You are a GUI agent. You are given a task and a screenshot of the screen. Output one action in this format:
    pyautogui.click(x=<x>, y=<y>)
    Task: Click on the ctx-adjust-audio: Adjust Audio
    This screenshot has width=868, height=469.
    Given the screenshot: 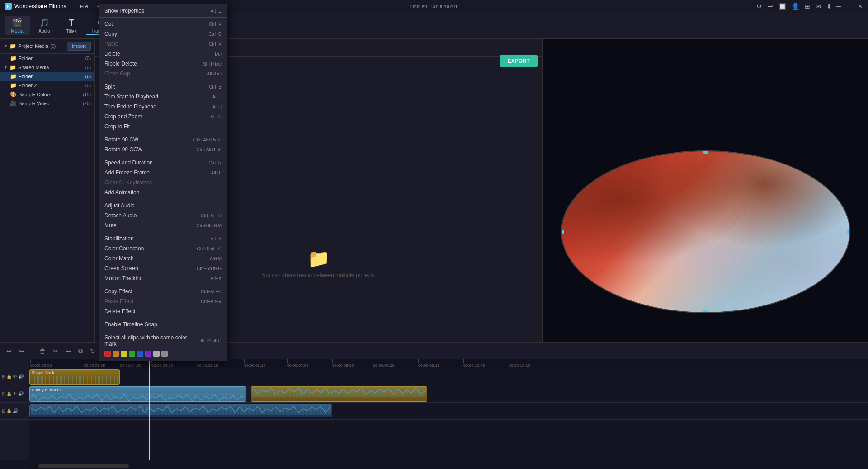 What is the action you would take?
    pyautogui.click(x=163, y=206)
    